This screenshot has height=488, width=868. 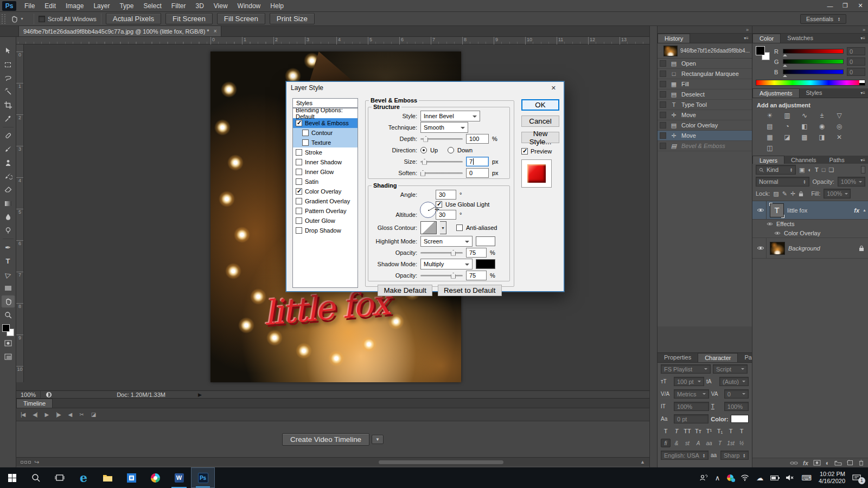 What do you see at coordinates (804, 248) in the screenshot?
I see `layer-name: Background` at bounding box center [804, 248].